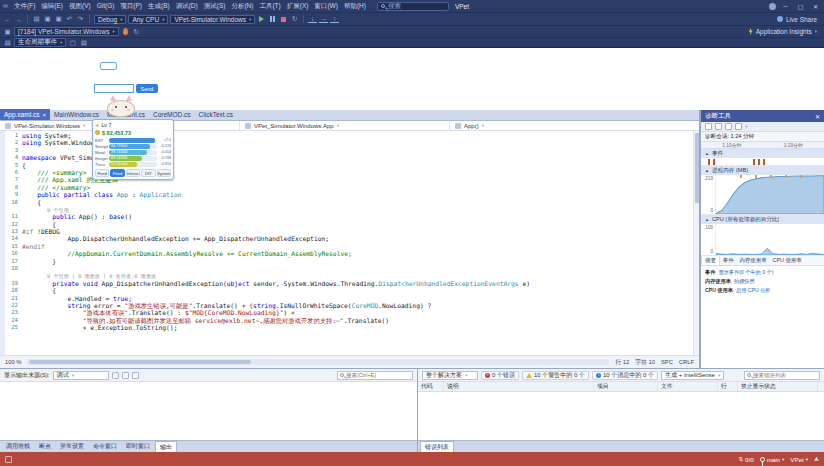 This screenshot has width=824, height=466. I want to click on summary-link: 拍摄快照, so click(744, 282).